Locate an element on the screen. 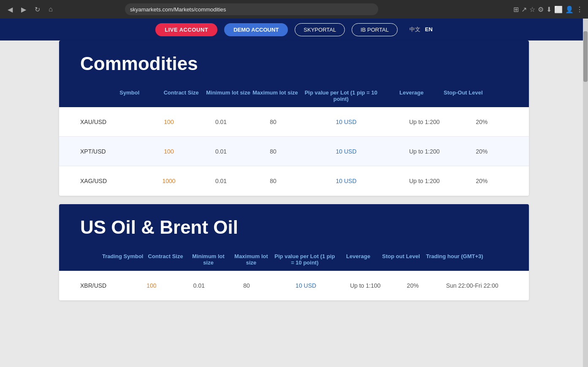 This screenshot has height=367, width=588. col-stop-out: Stop-Out Level is located at coordinates (463, 96).